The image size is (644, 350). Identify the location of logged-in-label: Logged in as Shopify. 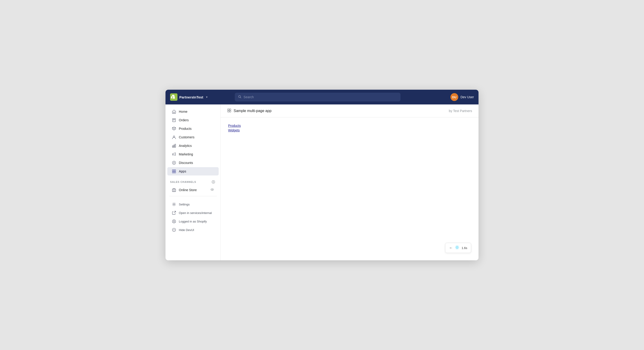
(193, 221).